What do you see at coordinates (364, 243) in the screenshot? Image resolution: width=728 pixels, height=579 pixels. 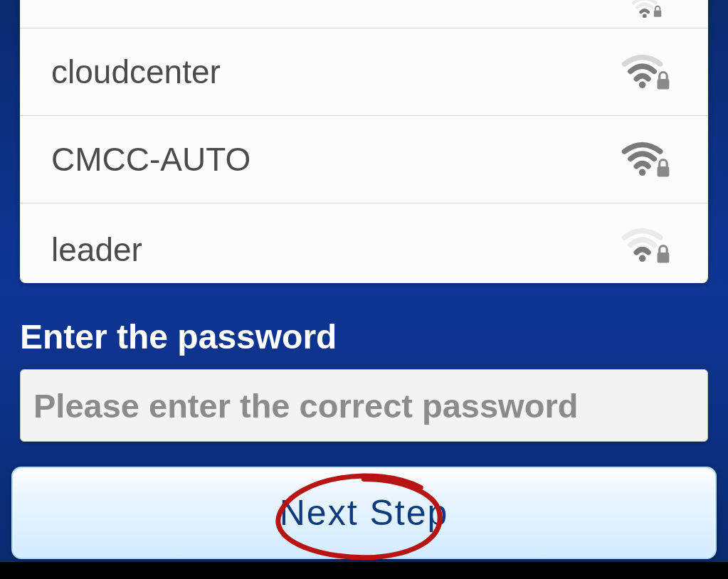 I see `wifi-item: leader` at bounding box center [364, 243].